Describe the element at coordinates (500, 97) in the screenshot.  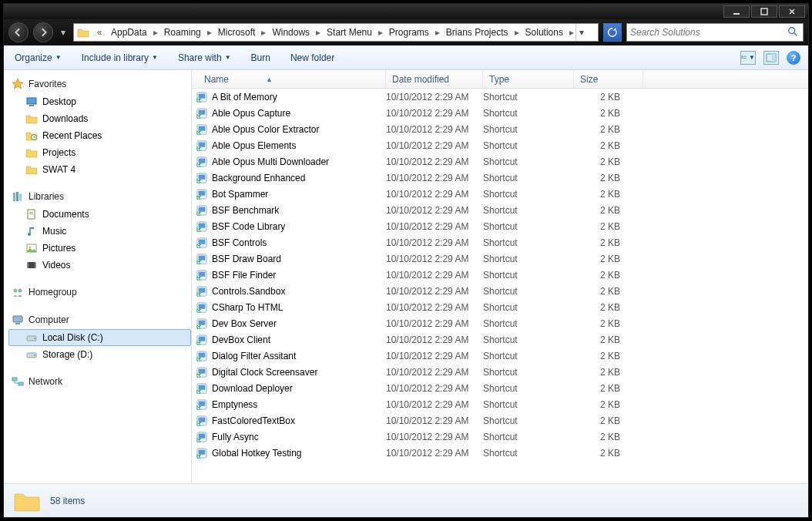
I see `file-row: A Bit of Memory10/10/2012 2:29 AMShortcu…` at that location.